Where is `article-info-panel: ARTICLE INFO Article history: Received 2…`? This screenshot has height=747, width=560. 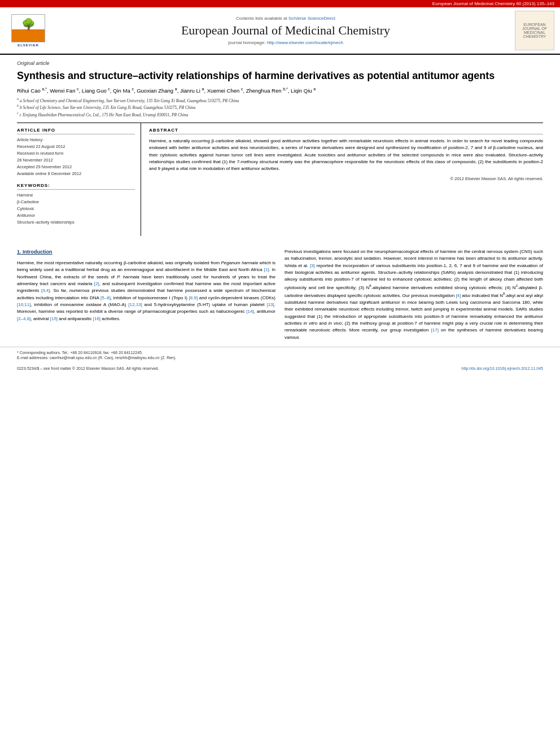
article-info-panel: ARTICLE INFO Article history: Received 2… is located at coordinates (79, 180).